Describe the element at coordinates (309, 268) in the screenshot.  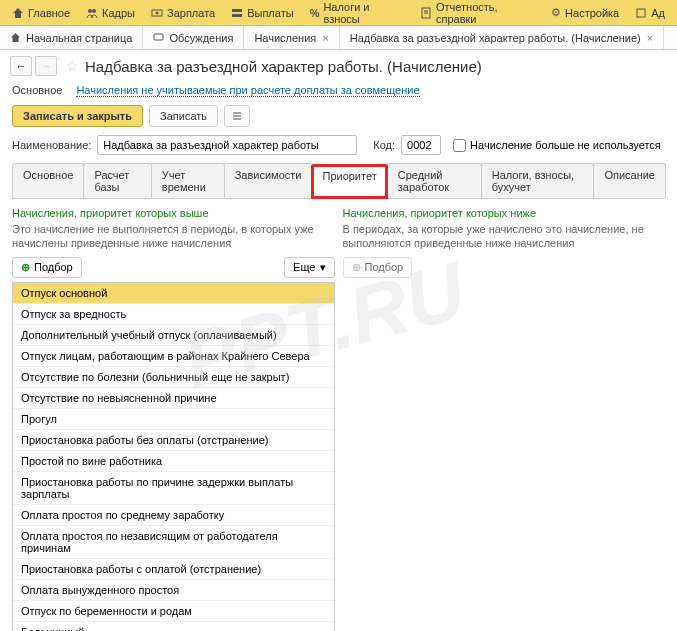
I see `more-button: Еще ▾` at that location.